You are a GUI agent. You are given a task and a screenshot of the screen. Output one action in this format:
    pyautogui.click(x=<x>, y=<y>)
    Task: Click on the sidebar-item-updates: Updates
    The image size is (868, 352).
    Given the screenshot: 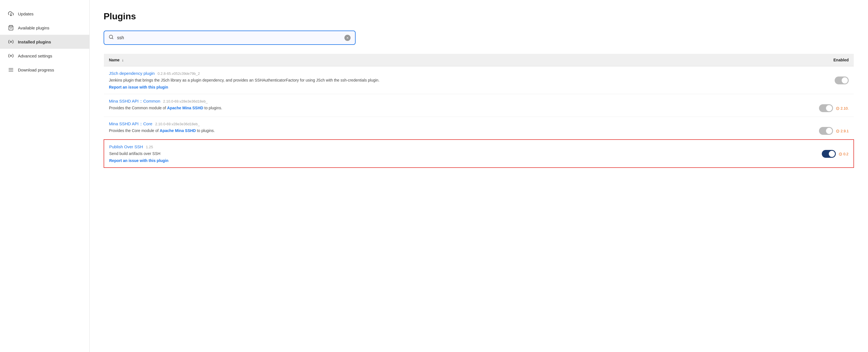 What is the action you would take?
    pyautogui.click(x=44, y=14)
    